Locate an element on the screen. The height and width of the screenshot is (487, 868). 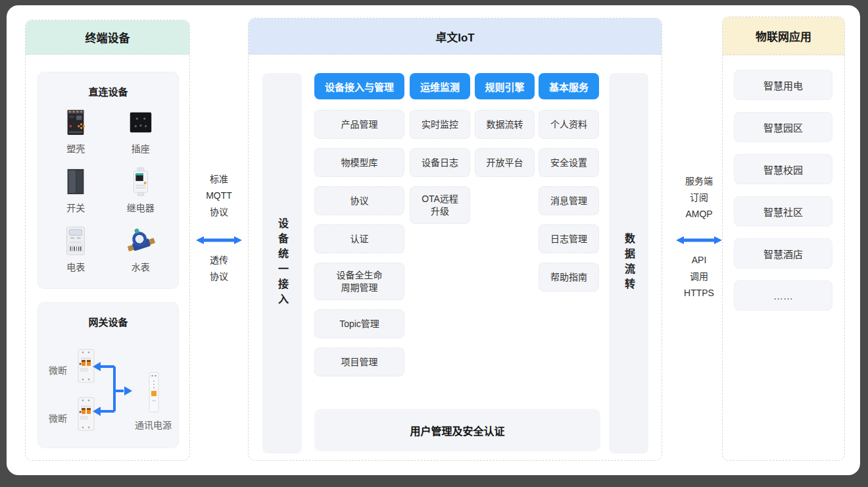
iot-applications-title: 物联网应用 is located at coordinates (784, 36).